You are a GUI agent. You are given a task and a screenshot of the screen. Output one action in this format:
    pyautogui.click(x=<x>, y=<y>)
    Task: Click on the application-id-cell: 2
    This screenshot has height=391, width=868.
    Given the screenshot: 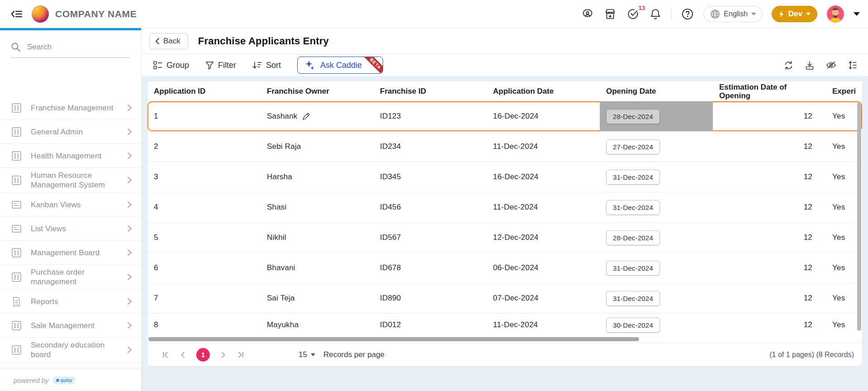 What is the action you would take?
    pyautogui.click(x=204, y=147)
    